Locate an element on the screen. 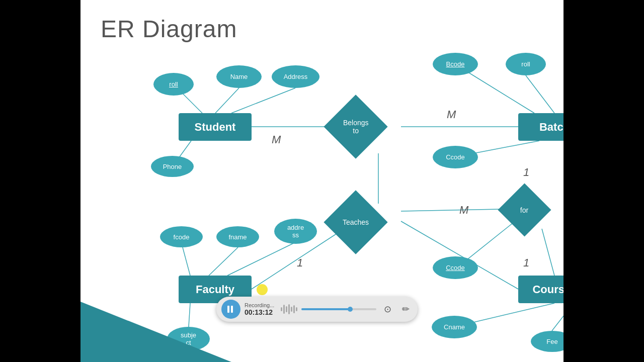 The height and width of the screenshot is (362, 644). cardinality-1-batch-for: 1 is located at coordinates (526, 172).